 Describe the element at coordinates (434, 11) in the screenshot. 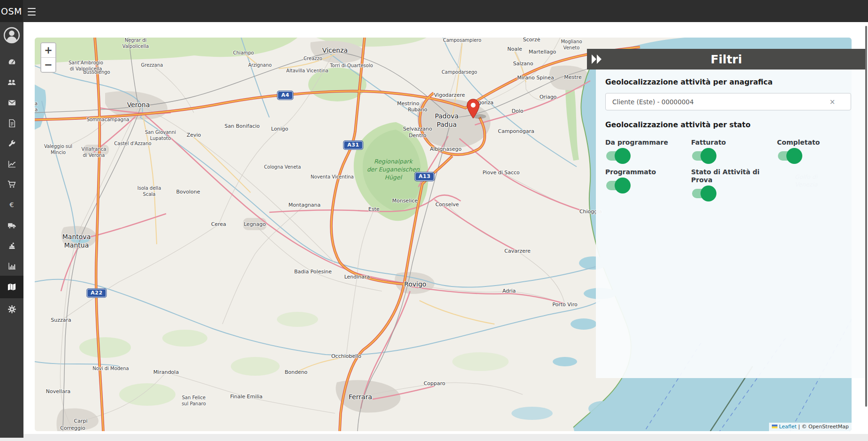

I see `top-bar: OSM` at that location.